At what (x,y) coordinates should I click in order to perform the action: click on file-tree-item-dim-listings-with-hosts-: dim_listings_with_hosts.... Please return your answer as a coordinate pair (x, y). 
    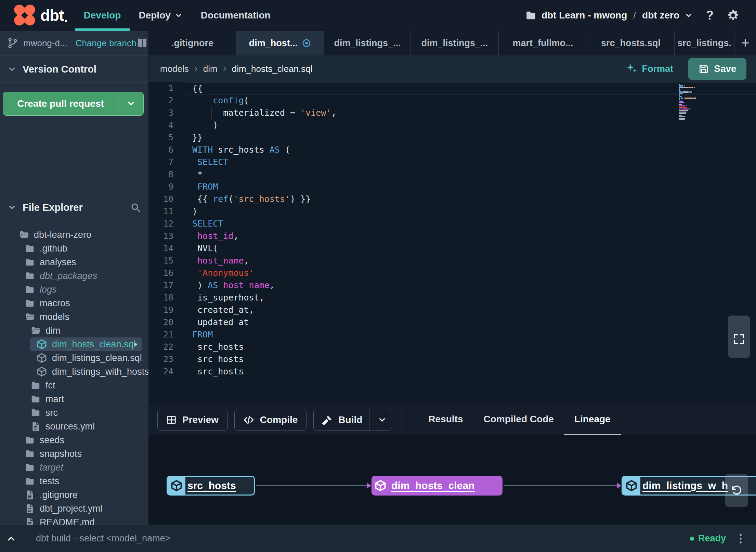
    Looking at the image, I should click on (74, 372).